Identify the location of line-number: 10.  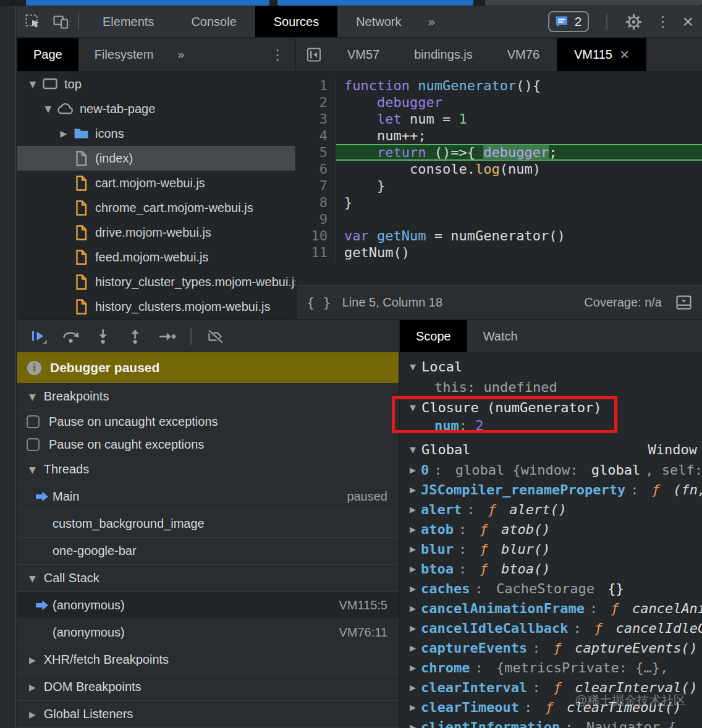
(316, 236).